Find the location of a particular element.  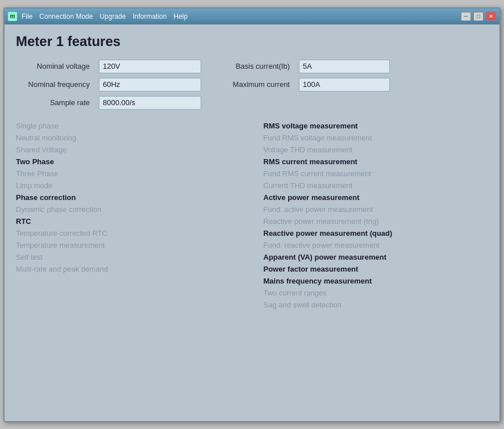

basis-current-input is located at coordinates (344, 66).